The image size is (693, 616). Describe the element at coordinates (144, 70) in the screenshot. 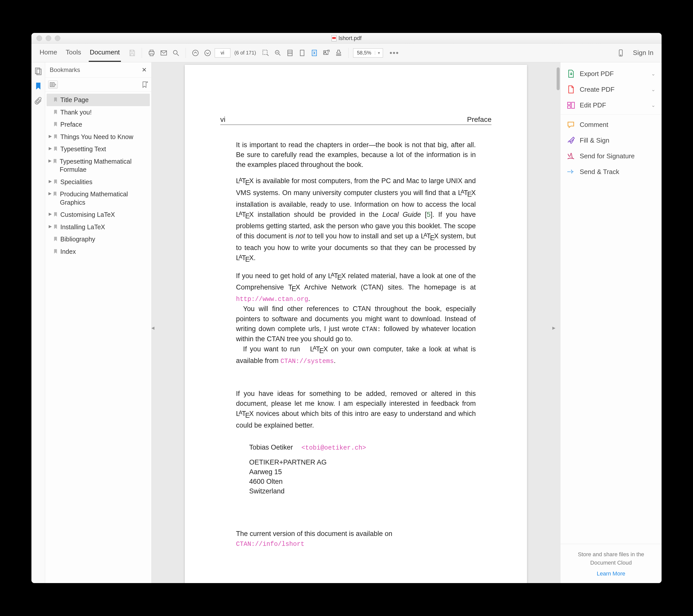

I see `close-panel-icon: ✕` at that location.